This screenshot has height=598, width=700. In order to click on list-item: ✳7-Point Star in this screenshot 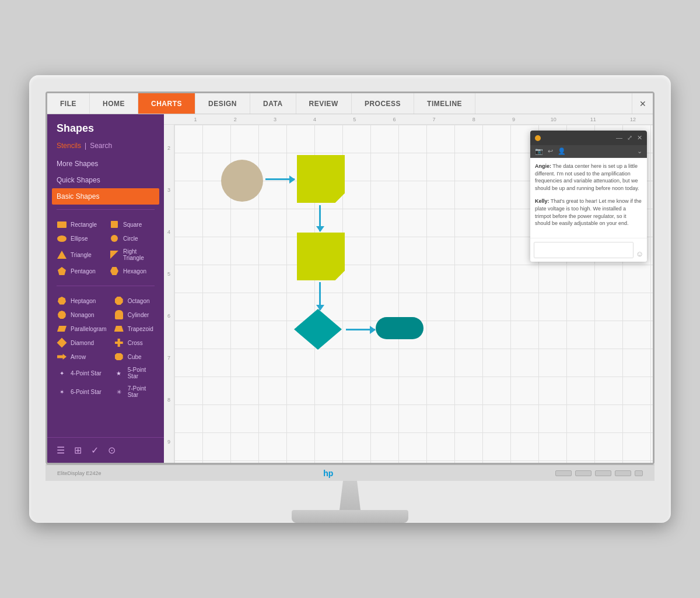, I will do `click(134, 392)`.